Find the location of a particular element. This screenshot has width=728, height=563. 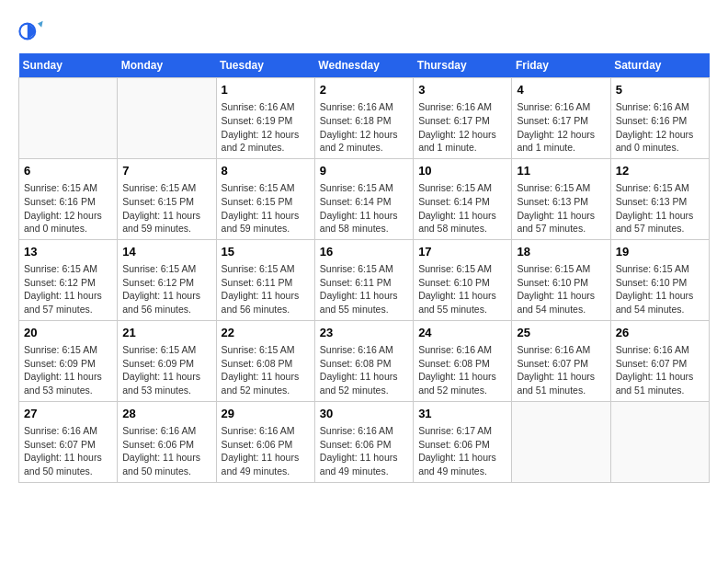

day-number: 19 is located at coordinates (660, 252).